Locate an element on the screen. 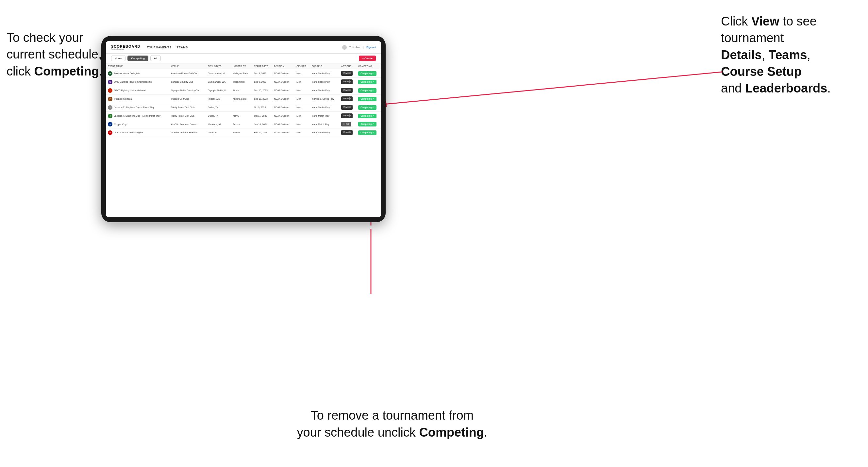  table-container: EVENT NAME VENUE CITY, STATE HOSTED BY S… is located at coordinates (243, 140).